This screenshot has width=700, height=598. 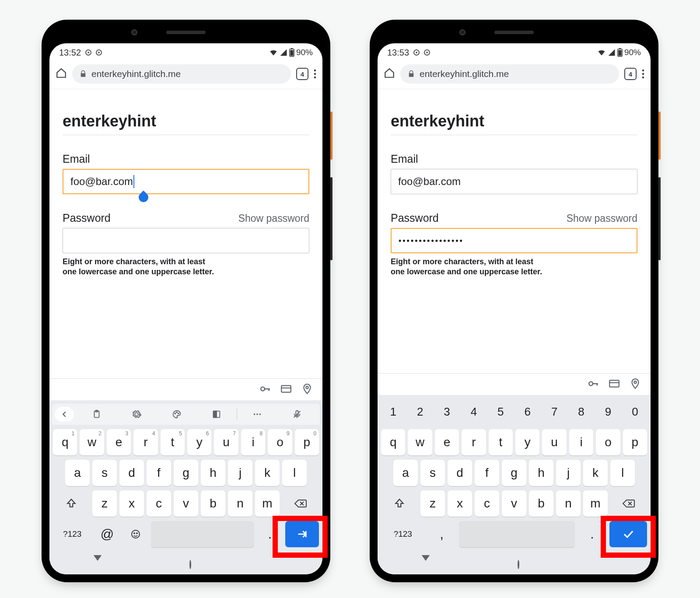 What do you see at coordinates (500, 442) in the screenshot?
I see `key-t: t` at bounding box center [500, 442].